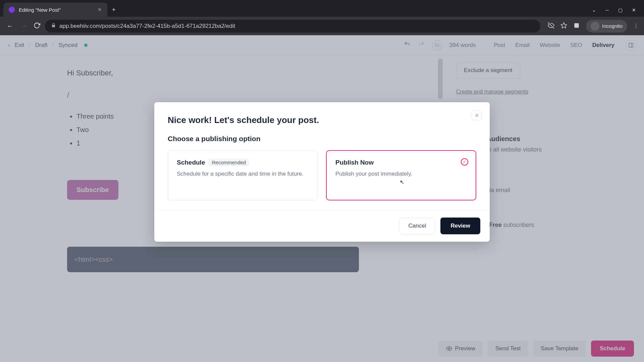  What do you see at coordinates (292, 26) in the screenshot?
I see `address-bar: app.beehiiv.com/posts/c24a3a77-2fe2-415b…` at bounding box center [292, 26].